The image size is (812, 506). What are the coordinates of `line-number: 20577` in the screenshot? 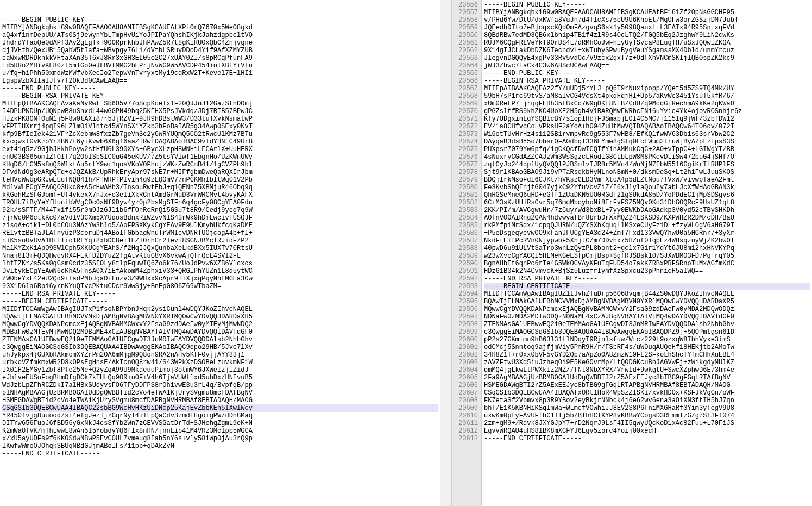 It's located at (465, 165).